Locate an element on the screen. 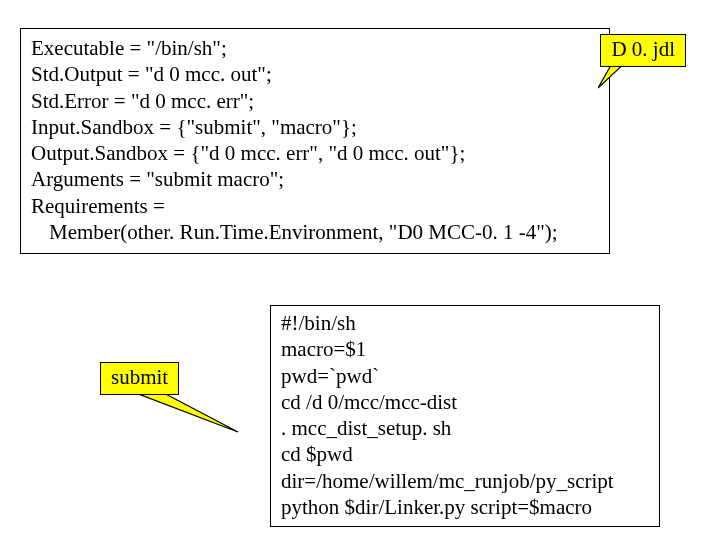 The width and height of the screenshot is (720, 540). script-line: . mcc_dist_setup. sh is located at coordinates (465, 428).